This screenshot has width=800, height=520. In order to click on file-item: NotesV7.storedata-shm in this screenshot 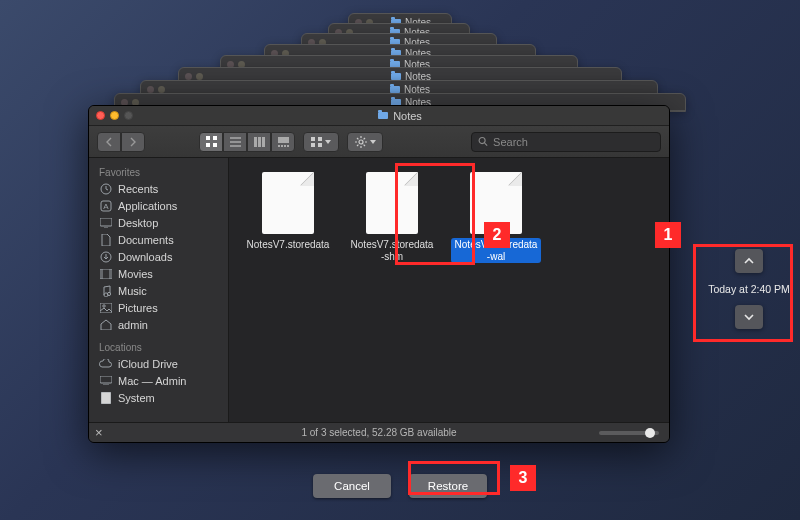, I will do `click(392, 218)`.